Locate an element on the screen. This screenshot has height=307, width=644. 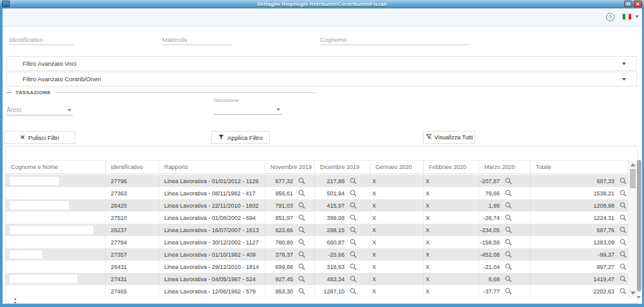
table-row: 27363 Linea Lavorativa - 08/11/1982 - 41… is located at coordinates (317, 193).